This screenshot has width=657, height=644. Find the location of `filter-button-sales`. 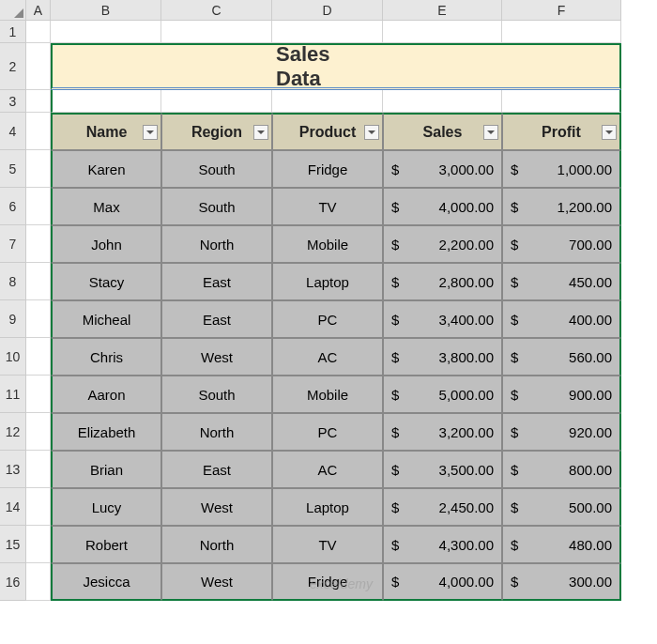

filter-button-sales is located at coordinates (491, 132).